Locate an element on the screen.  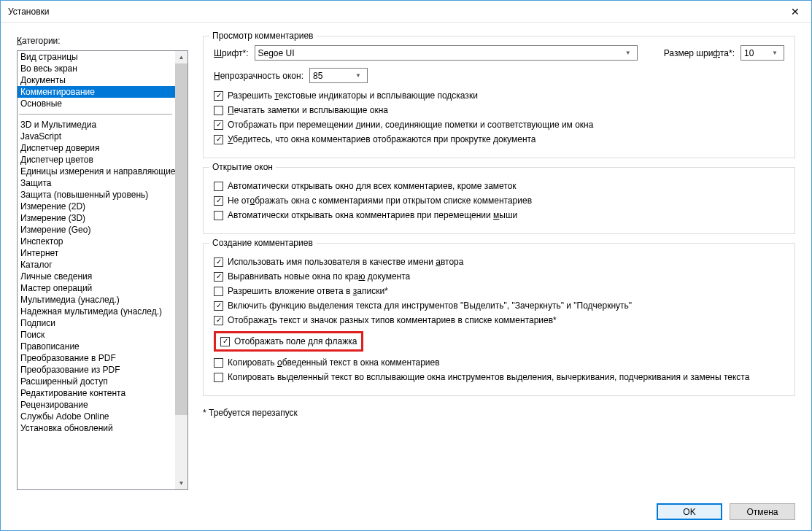
category-item: Единицы измерения и направляющие is located at coordinates (96, 171).